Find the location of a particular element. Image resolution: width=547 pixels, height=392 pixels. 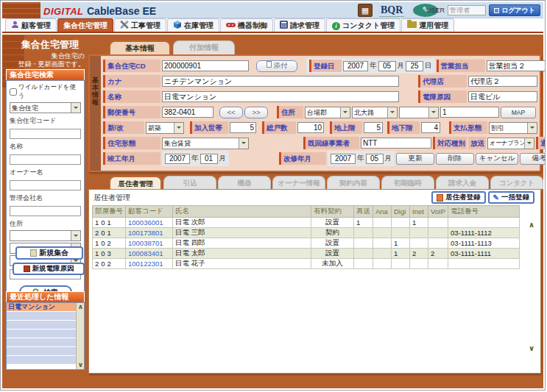

floors-above-input is located at coordinates (373, 128).